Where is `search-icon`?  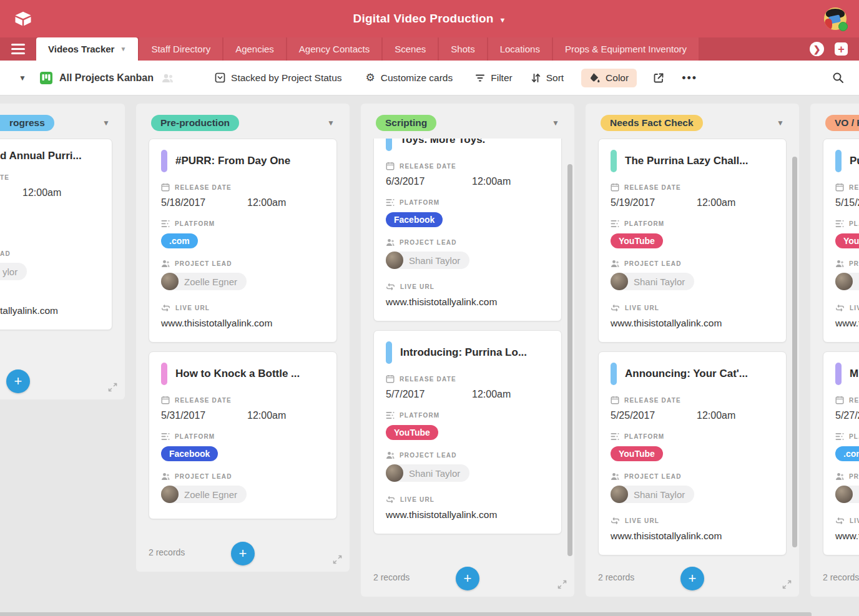 search-icon is located at coordinates (838, 77).